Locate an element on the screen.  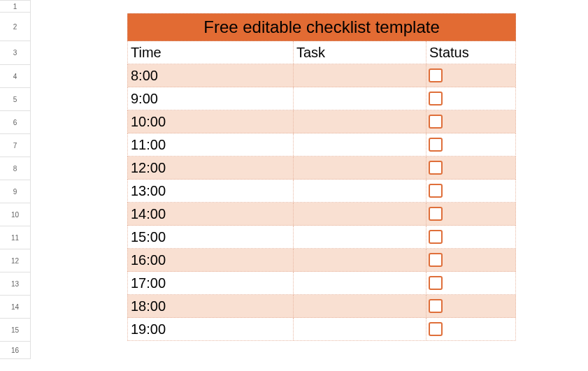
table-row: 15:00 is located at coordinates (322, 238).